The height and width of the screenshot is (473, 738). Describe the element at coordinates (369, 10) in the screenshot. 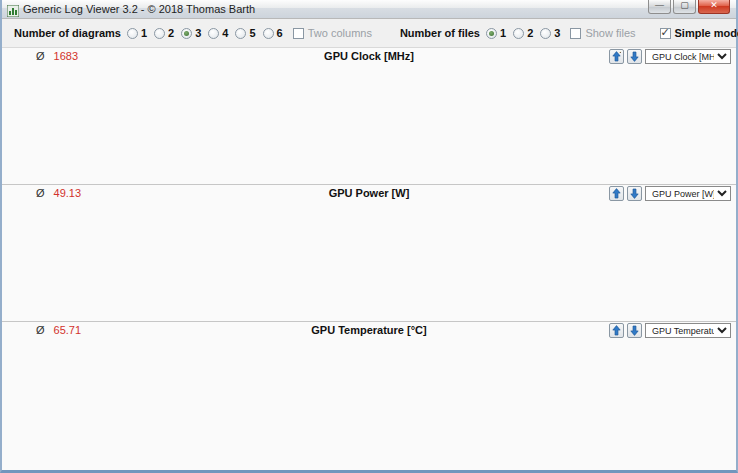

I see `title-bar: Generic Log Viewer 3.2 - © 2018 Thomas B…` at that location.